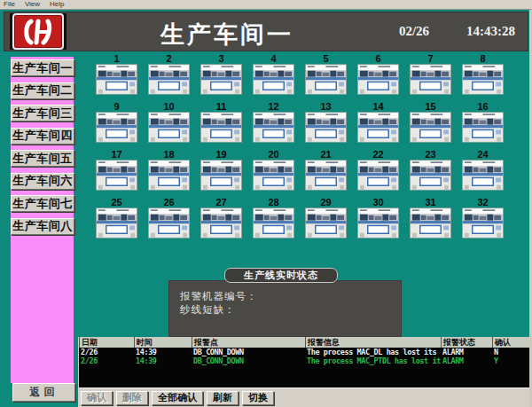 The image size is (532, 407). I want to click on back-button: 返回, so click(44, 392).